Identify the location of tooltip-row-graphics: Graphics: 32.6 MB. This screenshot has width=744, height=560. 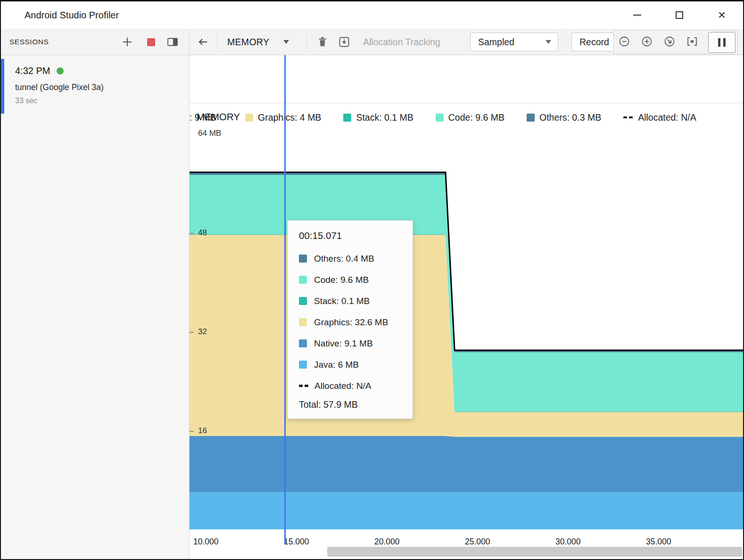
(351, 322).